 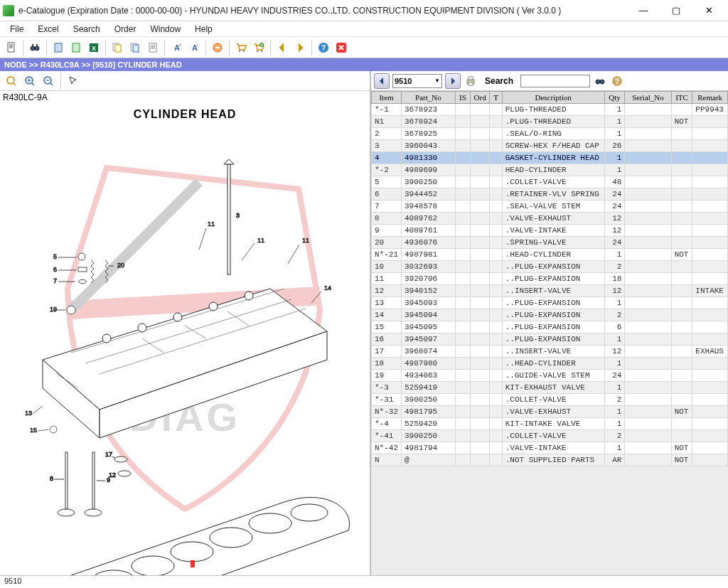 I want to click on col-serial: Serial_No, so click(x=648, y=98).